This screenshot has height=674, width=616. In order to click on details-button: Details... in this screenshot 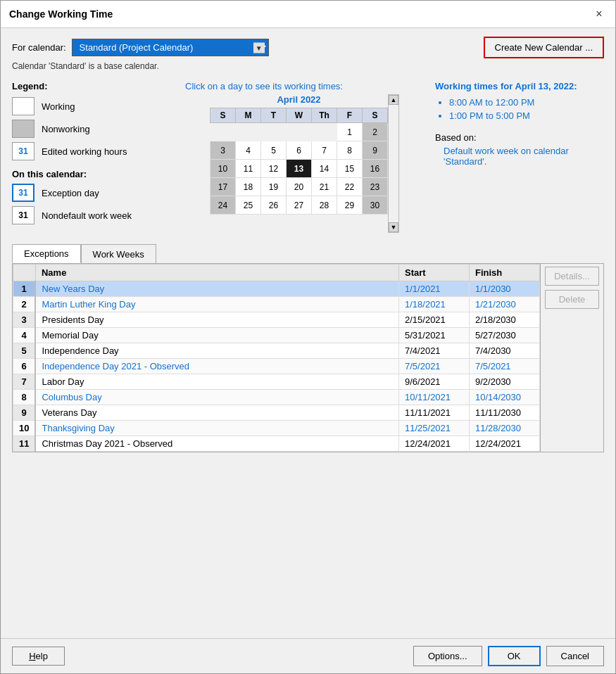, I will do `click(572, 276)`.